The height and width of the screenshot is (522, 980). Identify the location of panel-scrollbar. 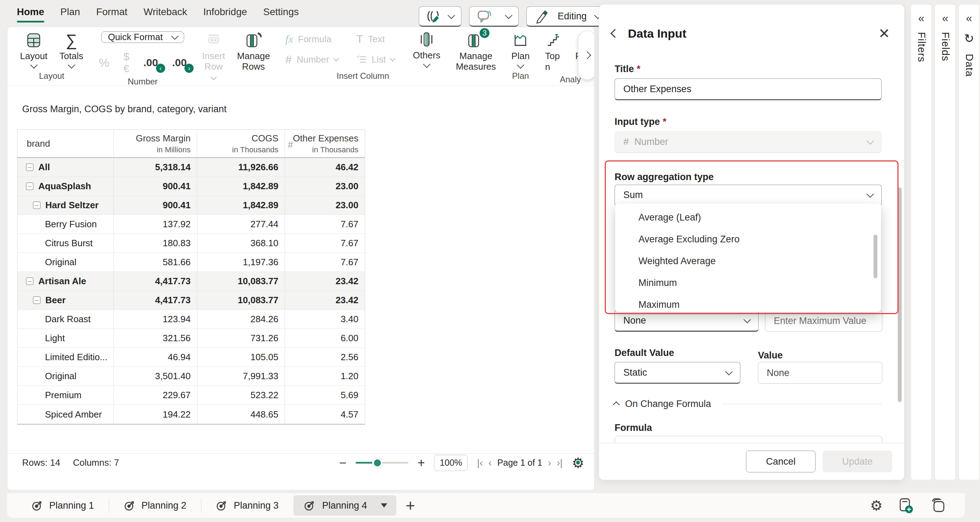
(900, 295).